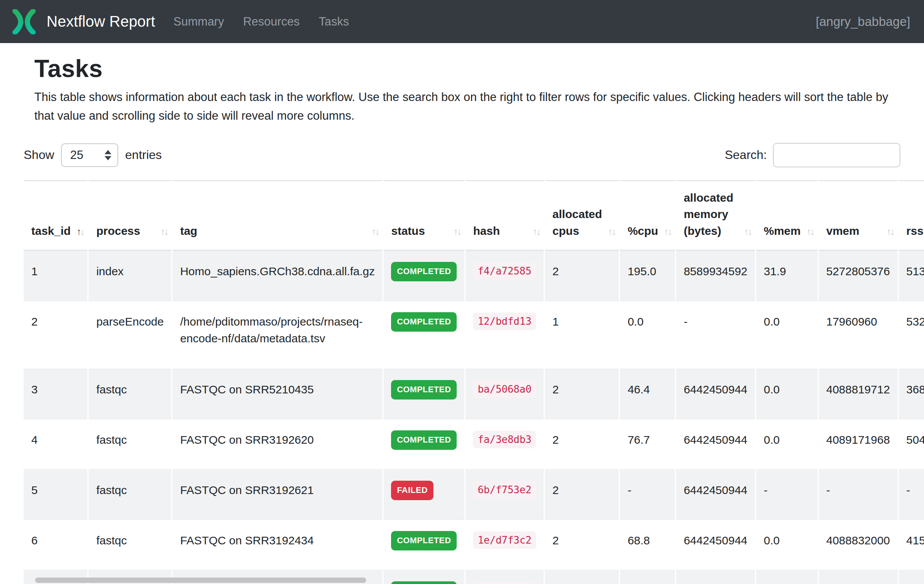 This screenshot has height=584, width=924. Describe the element at coordinates (911, 495) in the screenshot. I see `cell-rss: -` at that location.